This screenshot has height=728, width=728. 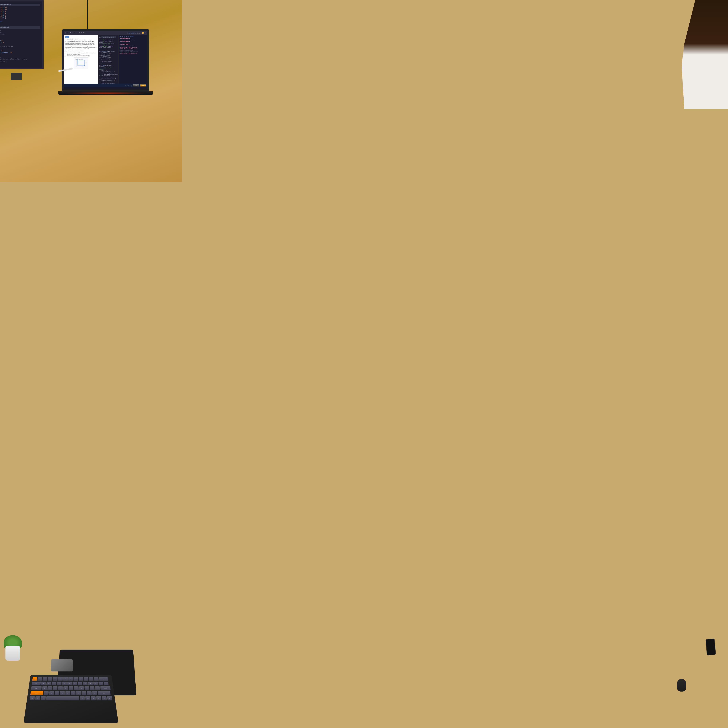 What do you see at coordinates (81, 54) in the screenshot?
I see `lesson-bullets: Measure the distance between the two ver…` at bounding box center [81, 54].